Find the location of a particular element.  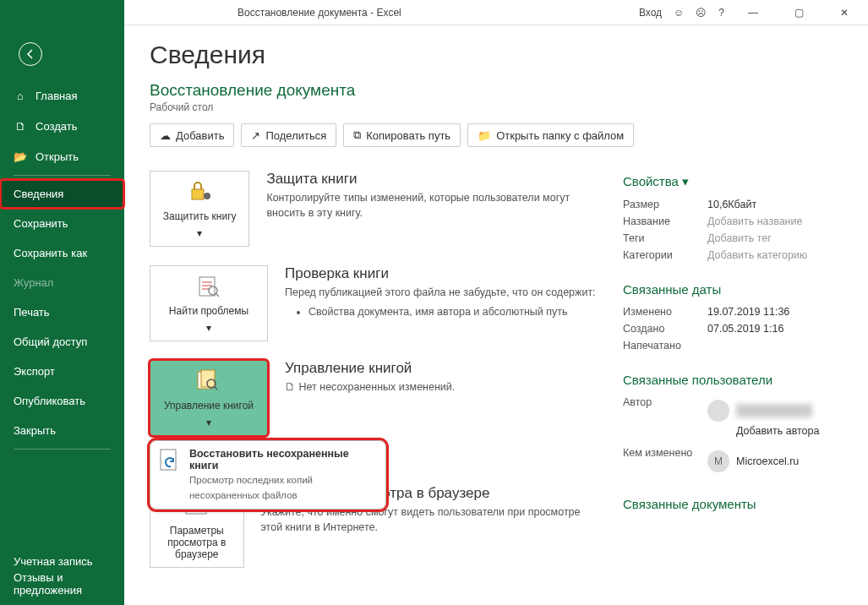

related-dates-header: Связанные даты is located at coordinates (733, 289).